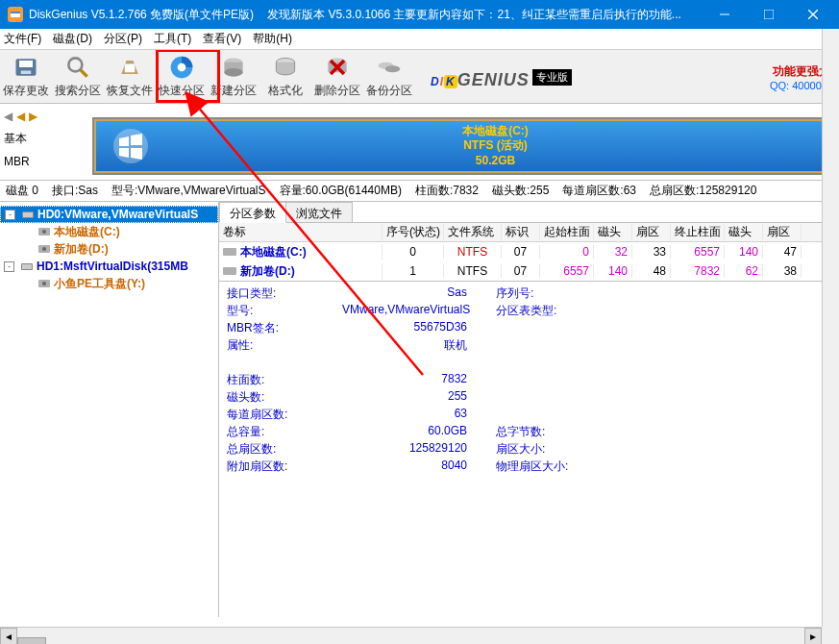  Describe the element at coordinates (301, 252) in the screenshot. I see `cell-name: 本地磁盘(C:)` at that location.